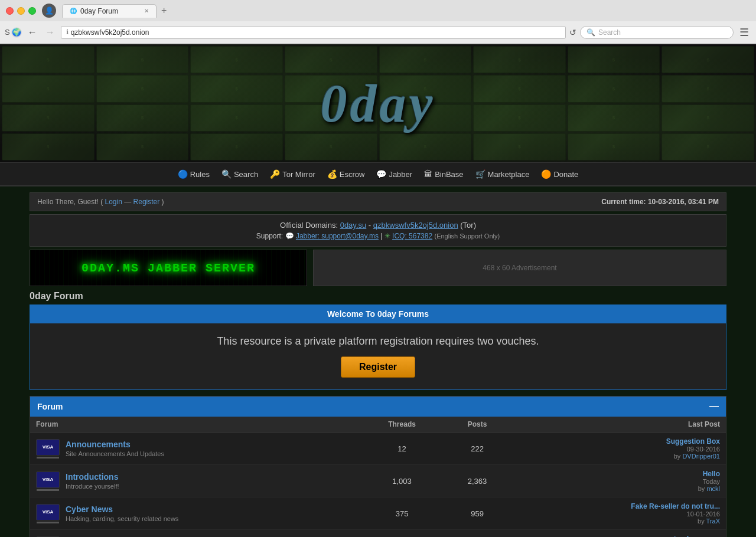  What do you see at coordinates (48, 482) in the screenshot?
I see `forum-icon-wrapper-1: VISA` at bounding box center [48, 482].